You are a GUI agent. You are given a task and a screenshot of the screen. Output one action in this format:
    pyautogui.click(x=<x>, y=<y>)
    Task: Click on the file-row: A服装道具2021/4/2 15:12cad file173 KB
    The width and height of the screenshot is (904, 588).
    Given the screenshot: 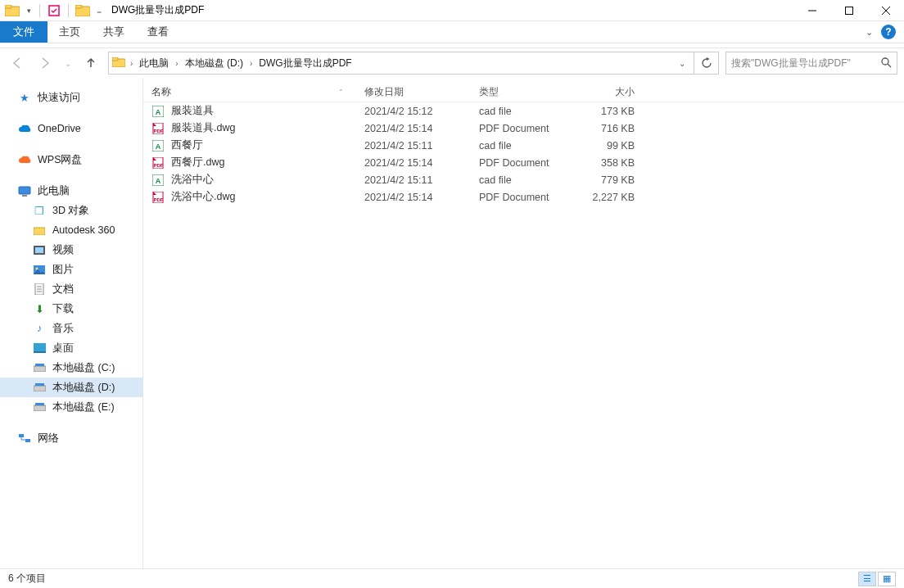 What is the action you would take?
    pyautogui.click(x=524, y=111)
    